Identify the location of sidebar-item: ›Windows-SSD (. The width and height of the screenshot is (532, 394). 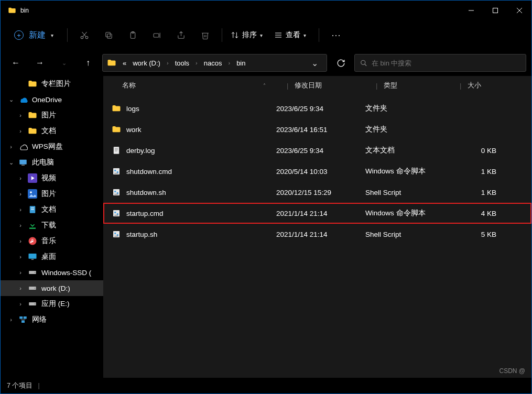
(52, 272).